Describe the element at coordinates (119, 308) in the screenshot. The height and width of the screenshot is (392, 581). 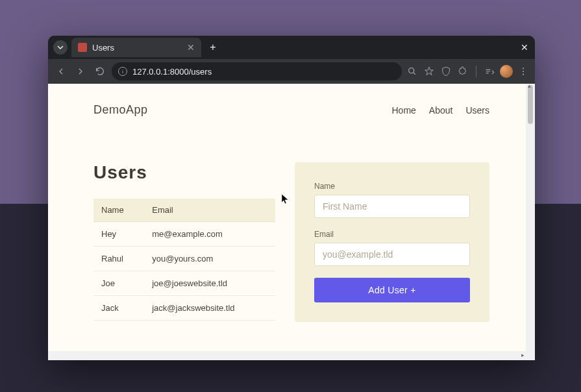
I see `cell-name: Jack` at that location.